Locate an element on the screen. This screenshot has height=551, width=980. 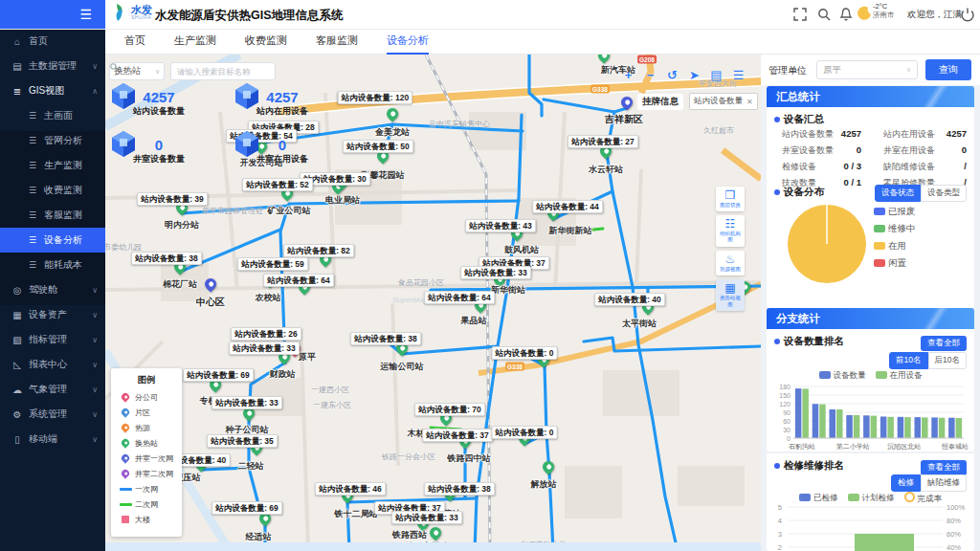
device-count-badge: 设备数量: 40 is located at coordinates (203, 460).